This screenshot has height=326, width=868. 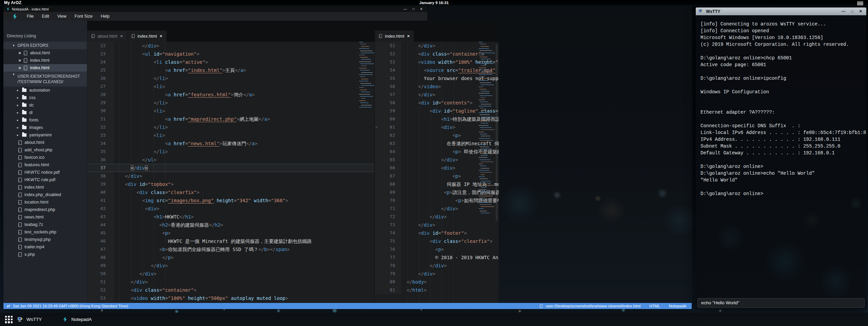 I want to click on code-line: 32</li>, so click(x=231, y=127).